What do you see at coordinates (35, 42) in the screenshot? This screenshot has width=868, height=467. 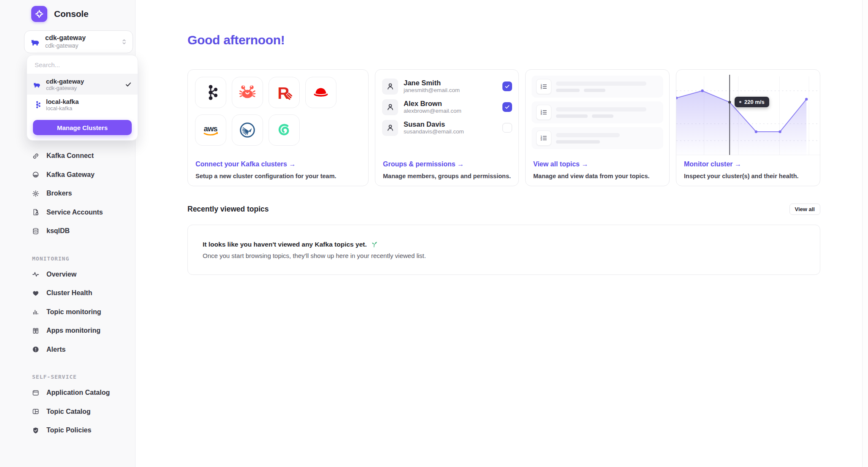 I see `gateway-dog-icon` at bounding box center [35, 42].